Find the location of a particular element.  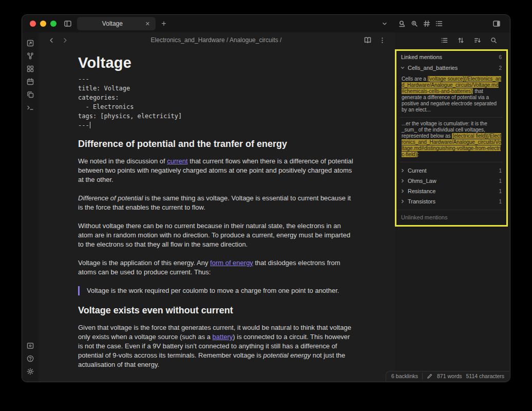

new-tab-button: + is located at coordinates (164, 24).